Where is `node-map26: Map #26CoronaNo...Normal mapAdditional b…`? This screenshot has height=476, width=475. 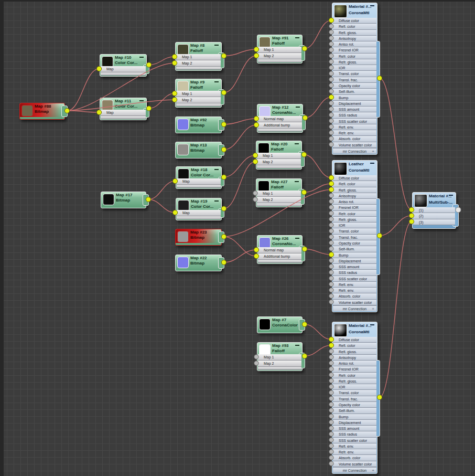 node-map26: Map #26CoronaNo...Normal mapAdditional b… is located at coordinates (280, 250).